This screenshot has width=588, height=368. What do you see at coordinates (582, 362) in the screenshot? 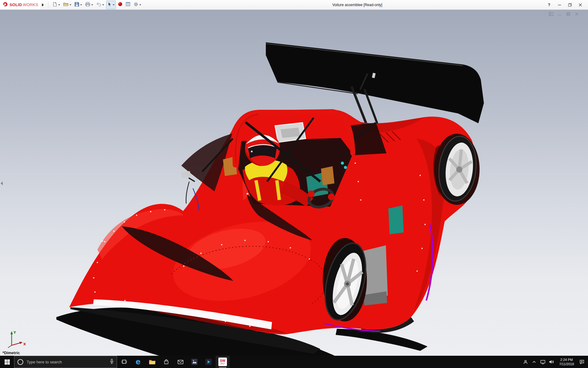
I see `action-center-icon` at bounding box center [582, 362].